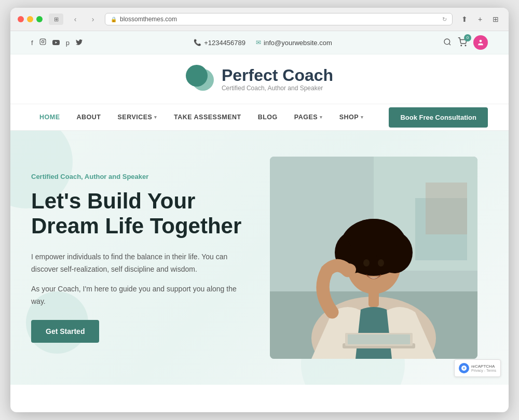 The image size is (519, 420). I want to click on phone-number: +1234456789, so click(225, 43).